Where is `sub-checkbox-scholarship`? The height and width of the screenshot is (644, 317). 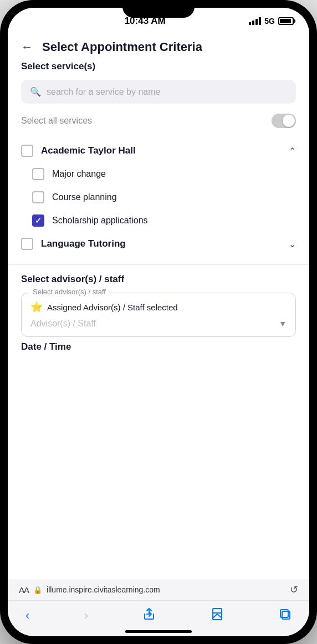 sub-checkbox-scholarship is located at coordinates (38, 221).